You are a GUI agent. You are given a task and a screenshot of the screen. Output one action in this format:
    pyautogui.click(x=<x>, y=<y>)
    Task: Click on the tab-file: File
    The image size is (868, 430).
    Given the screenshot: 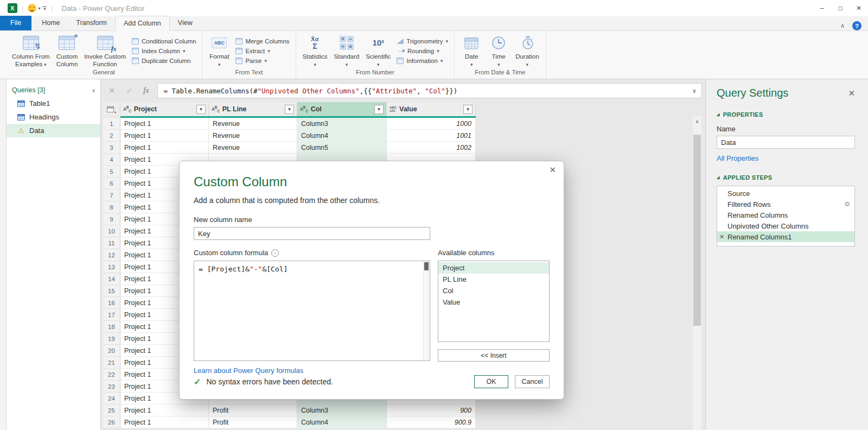 What is the action you would take?
    pyautogui.click(x=16, y=23)
    